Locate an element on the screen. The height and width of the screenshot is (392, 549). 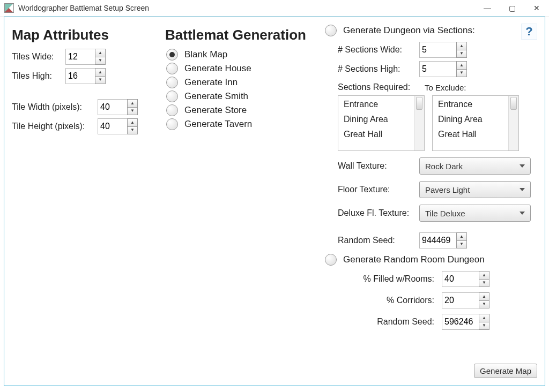
wall-texture-select: Rock Dark is located at coordinates (475, 166).